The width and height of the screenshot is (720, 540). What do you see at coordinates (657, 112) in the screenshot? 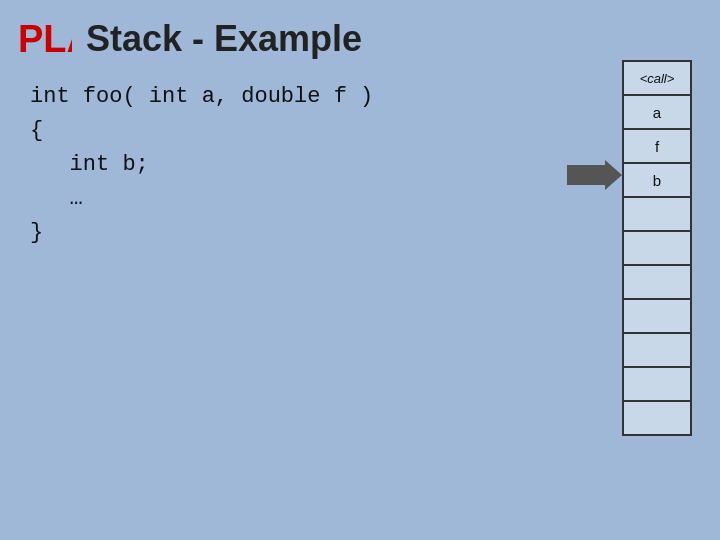
I see `stack-row-a: a` at bounding box center [657, 112].